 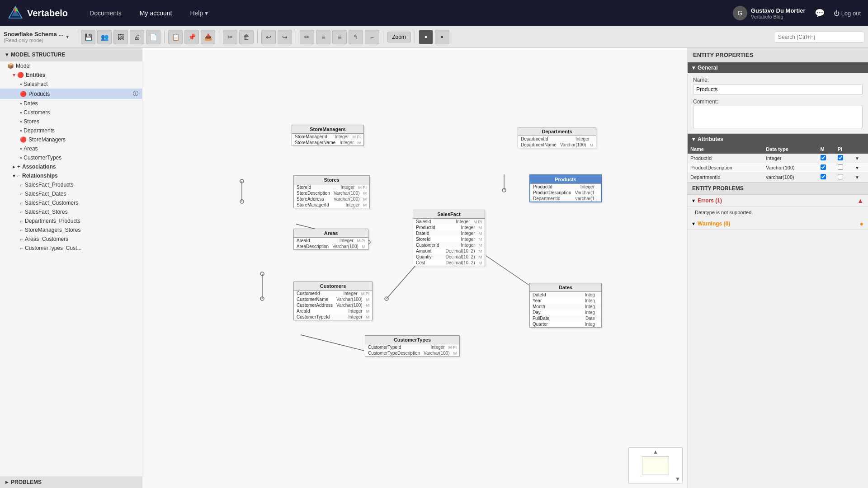 I want to click on import-button: 📥, so click(x=208, y=37).